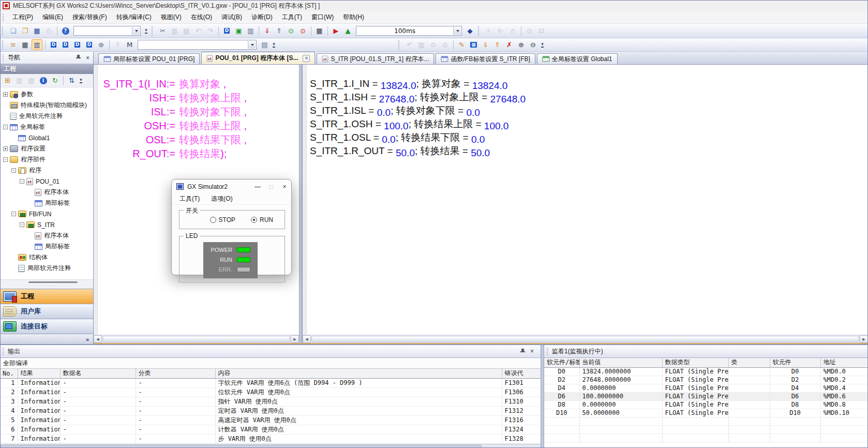 This screenshot has width=868, height=448. What do you see at coordinates (47, 281) in the screenshot?
I see `tree-h-scrollbar` at bounding box center [47, 281].